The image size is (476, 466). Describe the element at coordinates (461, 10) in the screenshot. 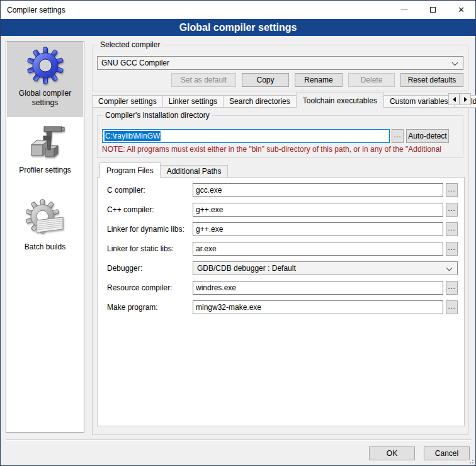

I see `close-button: ✕` at that location.